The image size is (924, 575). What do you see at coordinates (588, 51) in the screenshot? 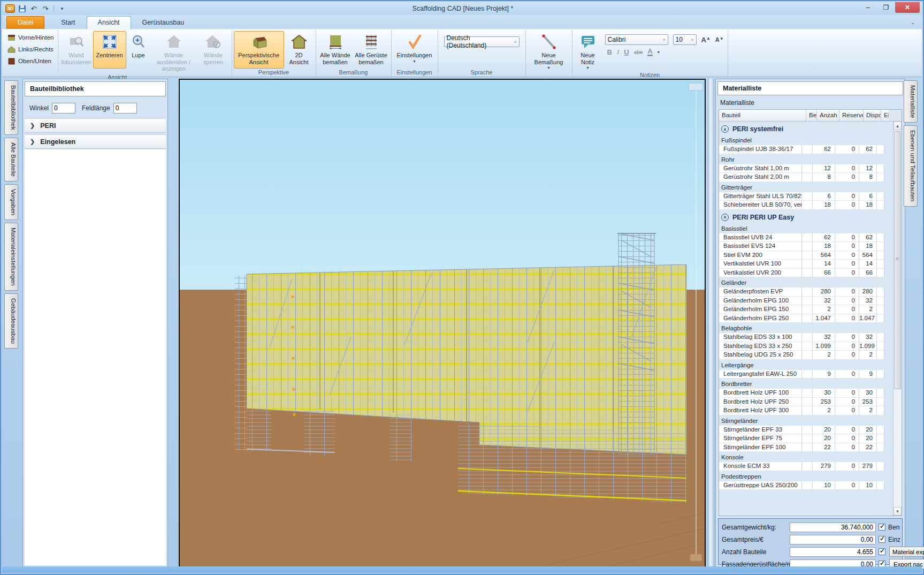
I see `neue-notiz-button: Neue Notiz ▾` at bounding box center [588, 51].